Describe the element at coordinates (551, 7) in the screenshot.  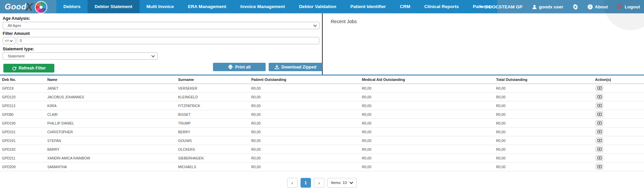
I see `user-name: goodx user` at that location.